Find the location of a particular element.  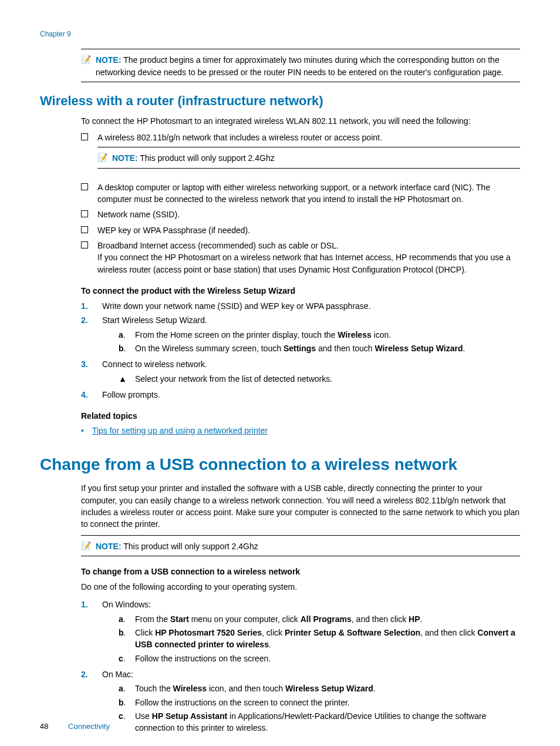

wizard-steps: 1. Write down your network name (SSID) a… is located at coordinates (301, 350).